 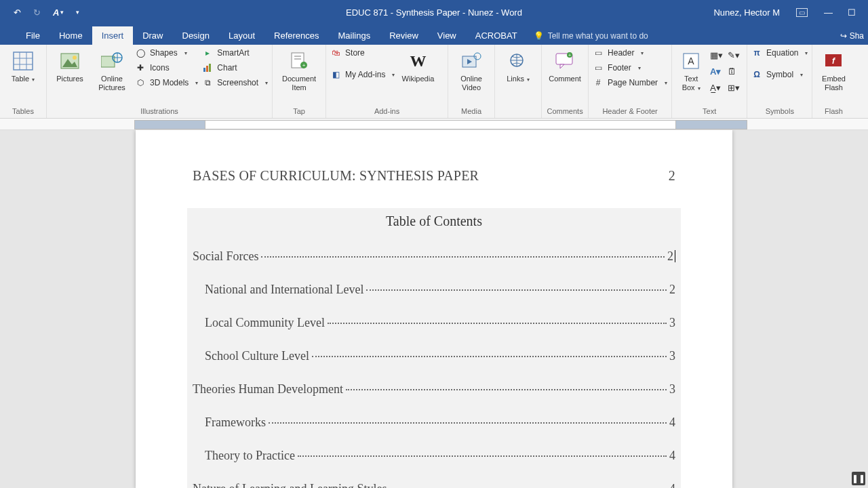 What do you see at coordinates (355, 35) in the screenshot?
I see `tab-mailings: Mailings` at bounding box center [355, 35].